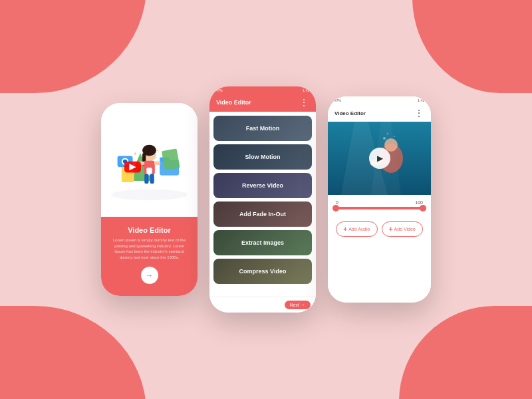 The height and width of the screenshot is (399, 532). I want to click on phone-left: ✦ ✦ Vid, so click(149, 200).